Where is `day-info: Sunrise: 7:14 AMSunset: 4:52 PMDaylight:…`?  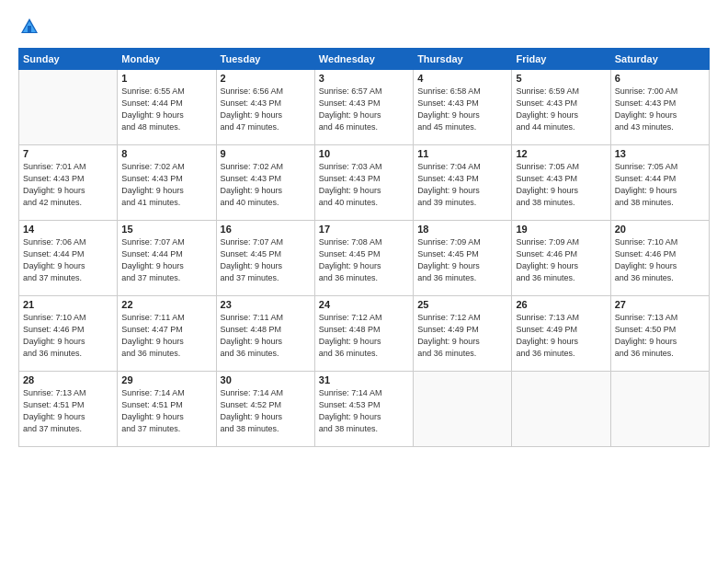 day-info: Sunrise: 7:14 AMSunset: 4:52 PMDaylight:… is located at coordinates (266, 411).